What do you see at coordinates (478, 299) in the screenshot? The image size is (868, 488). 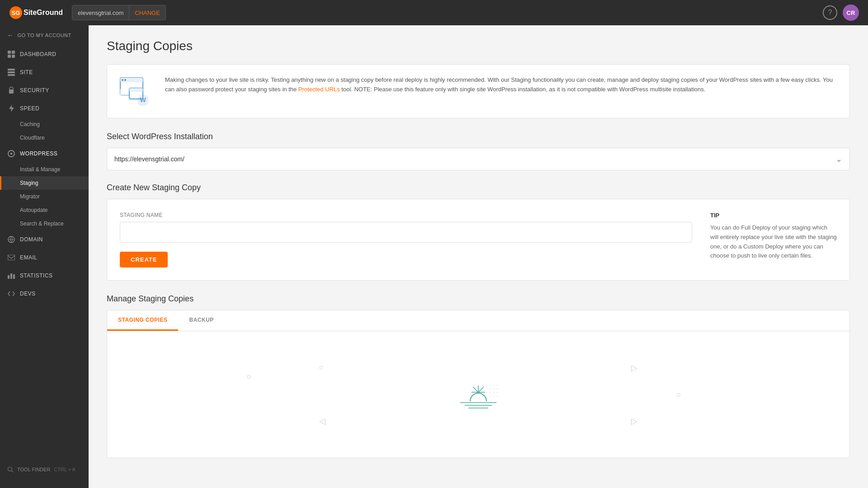 I see `manage-section-title: Manage Staging Copies` at bounding box center [478, 299].